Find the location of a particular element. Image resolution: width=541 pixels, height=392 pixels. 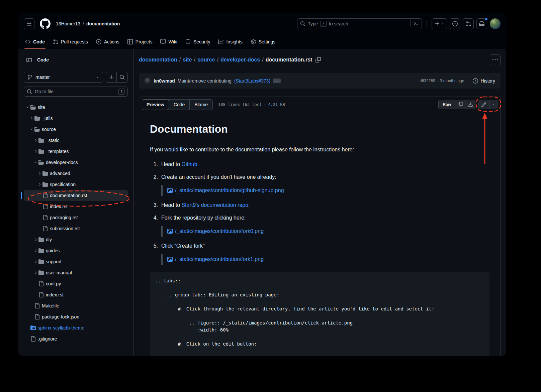

tree-item-submission-rst: submission.rst is located at coordinates (76, 229).